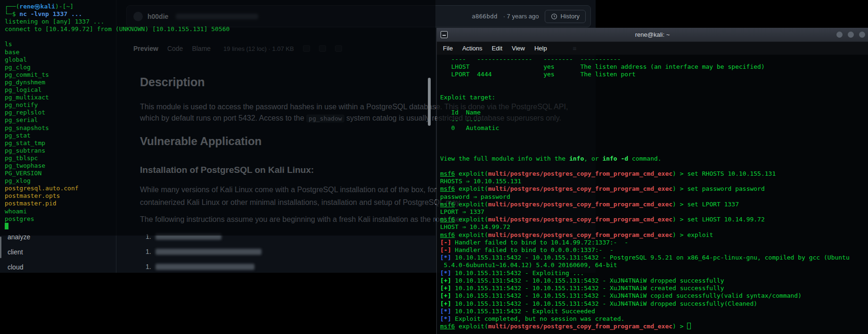 This screenshot has height=334, width=868. What do you see at coordinates (484, 16) in the screenshot?
I see `commit-hash: a866bdd` at bounding box center [484, 16].